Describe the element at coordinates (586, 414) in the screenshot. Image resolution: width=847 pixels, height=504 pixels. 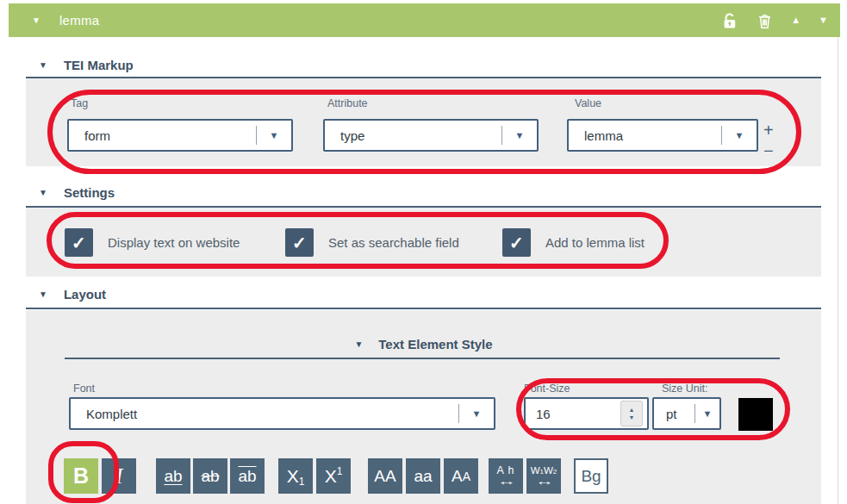
I see `font-size-input: 16 ▲ ▼` at that location.